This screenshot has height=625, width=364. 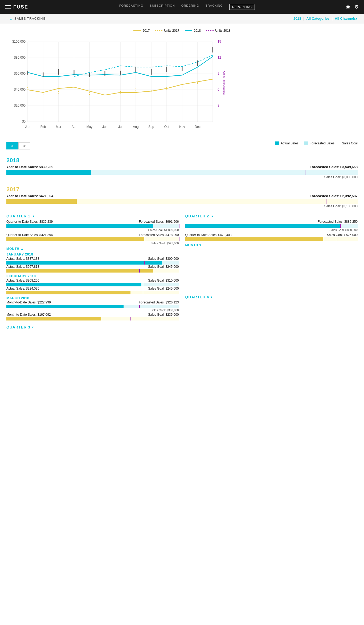 What do you see at coordinates (334, 196) in the screenshot?
I see `forecasted-2017: Forecasted Sales: $2,392,587` at bounding box center [334, 196].